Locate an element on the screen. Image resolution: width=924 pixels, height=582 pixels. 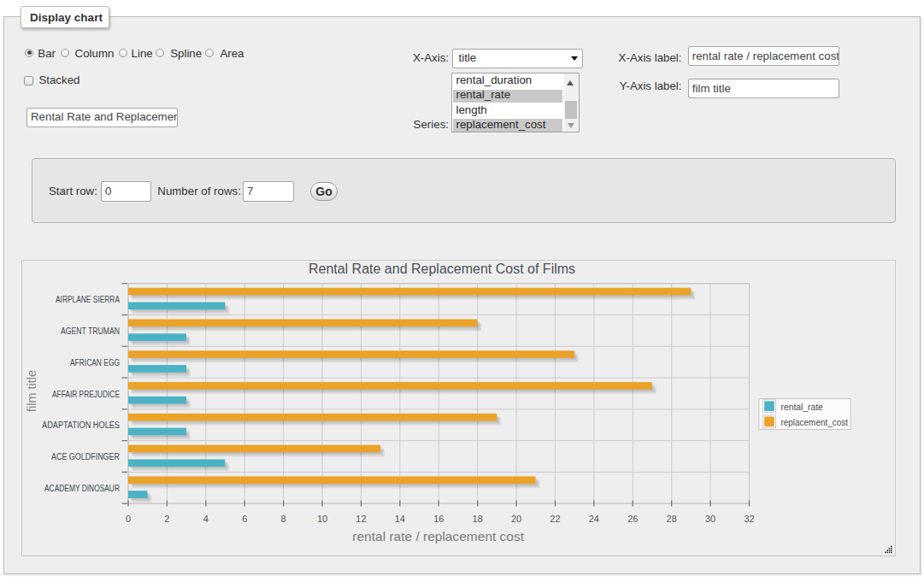
svg-text: 20 is located at coordinates (516, 519).